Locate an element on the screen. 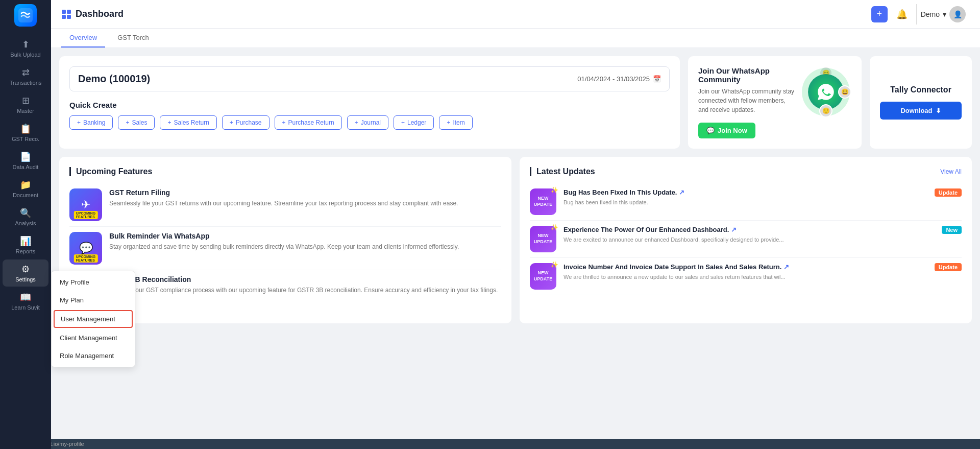  feature-desc: Stay organized and save time by sending … is located at coordinates (305, 247).